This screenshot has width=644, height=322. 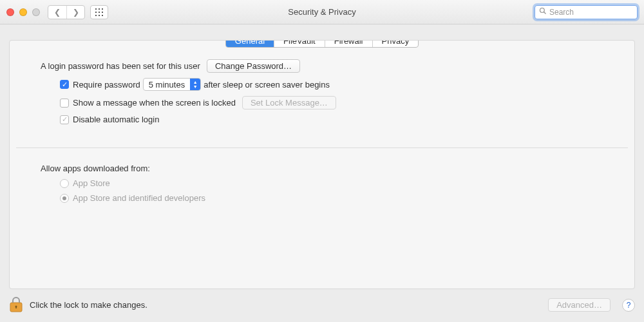 What do you see at coordinates (95, 169) in the screenshot?
I see `allow-apps-heading: Allow apps downloaded from:` at bounding box center [95, 169].